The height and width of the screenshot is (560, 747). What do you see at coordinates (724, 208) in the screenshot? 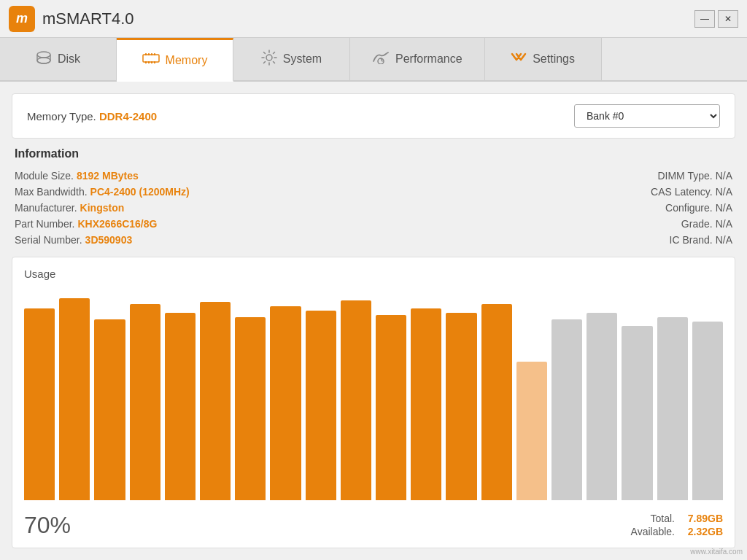
I see `info-configure-val: N/A` at bounding box center [724, 208].